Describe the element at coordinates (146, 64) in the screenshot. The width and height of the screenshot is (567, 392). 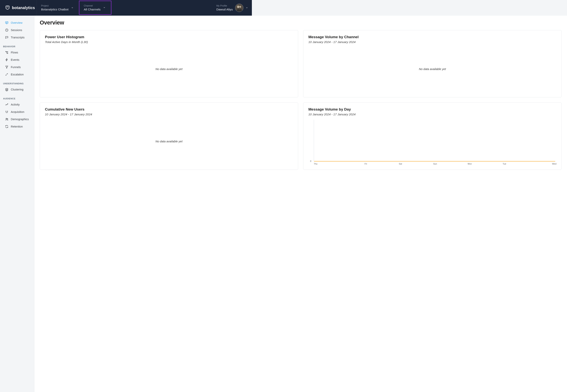
I see `card-power-user-histogram: Power User Histogram Total Active Days i…` at that location.